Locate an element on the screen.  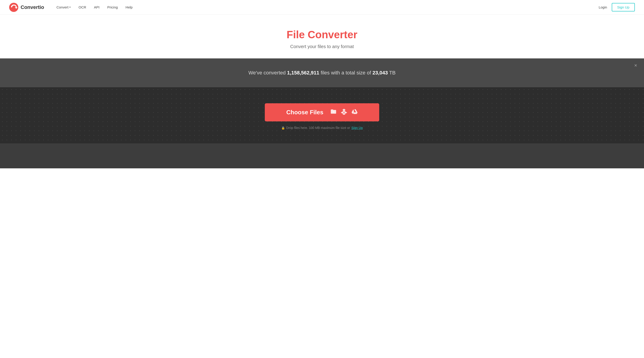
stats-middle: files with a total size of is located at coordinates (346, 73).